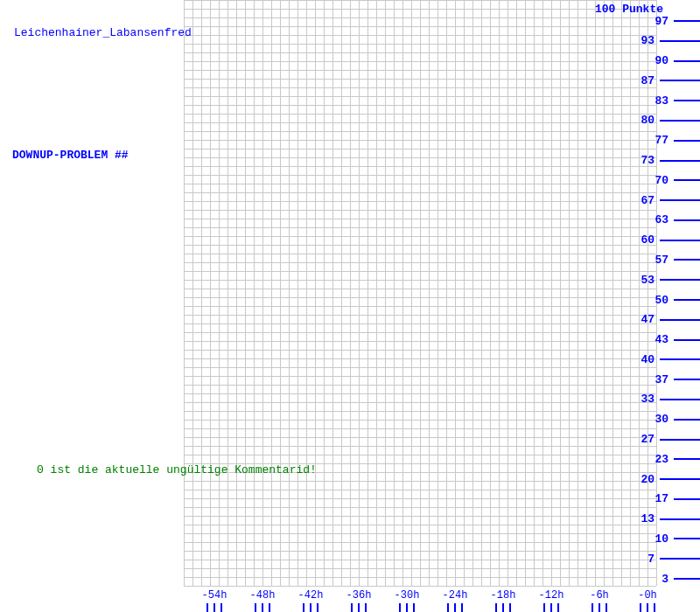 Image resolution: width=700 pixels, height=612 pixels. Describe the element at coordinates (667, 320) in the screenshot. I see `y-tick: 47` at that location.